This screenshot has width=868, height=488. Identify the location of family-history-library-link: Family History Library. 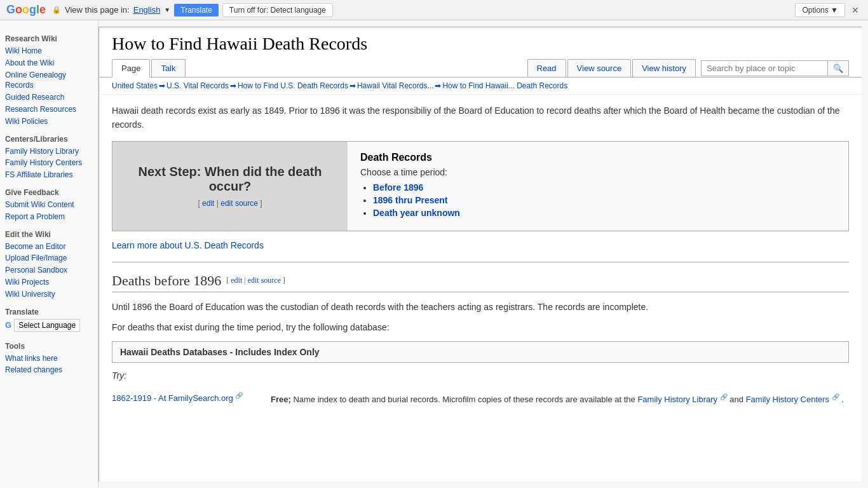
(677, 399).